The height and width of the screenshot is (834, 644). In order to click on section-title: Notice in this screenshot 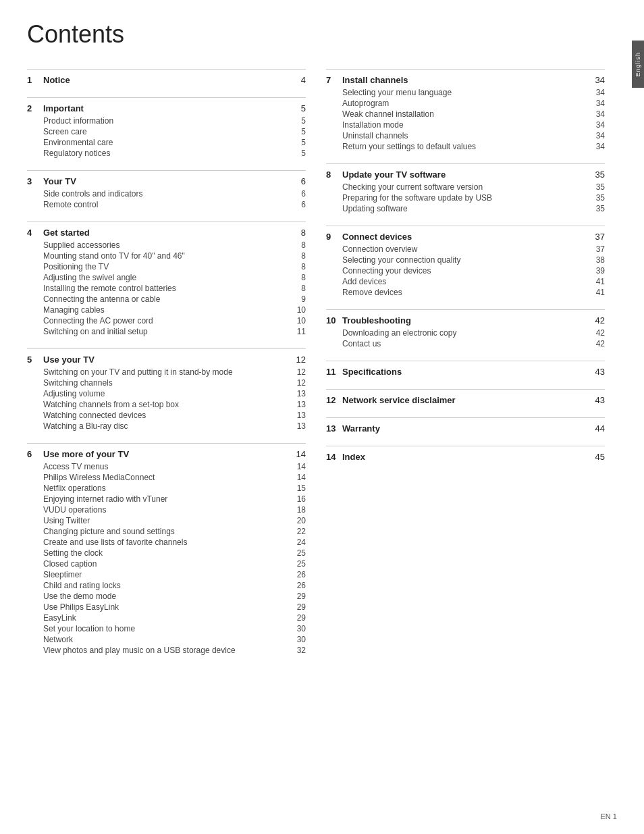, I will do `click(57, 80)`.